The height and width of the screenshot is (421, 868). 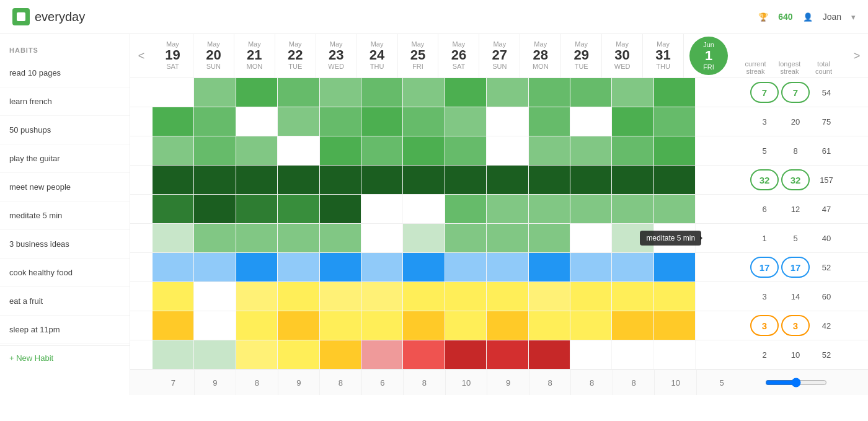 I want to click on habit-item-guitar: play the guitar, so click(x=64, y=159).